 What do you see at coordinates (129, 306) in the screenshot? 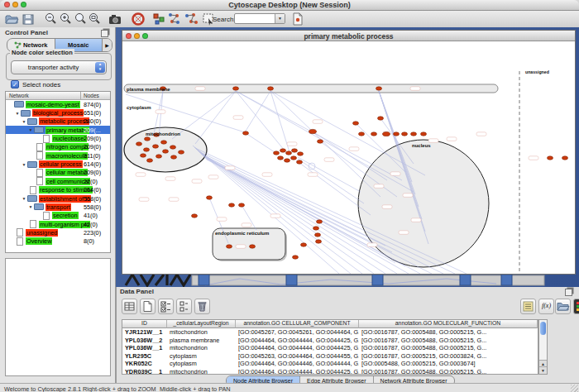
I see `attribute-table-icon` at bounding box center [129, 306].